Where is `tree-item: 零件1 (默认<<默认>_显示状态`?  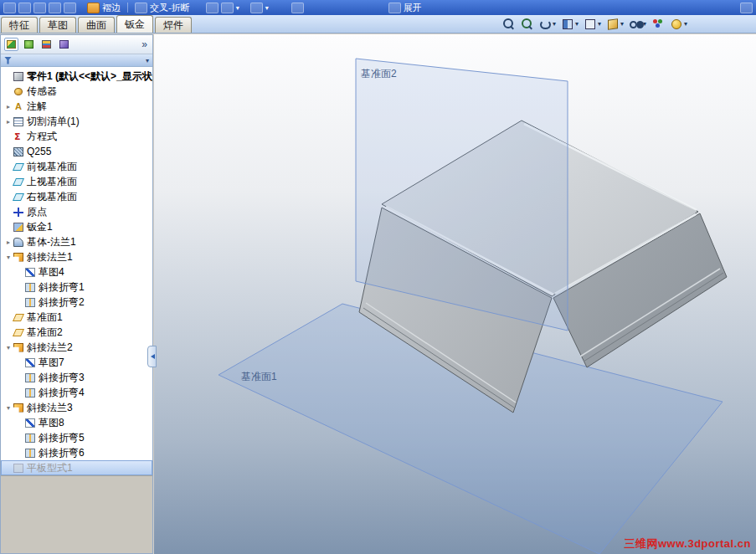
tree-item: 零件1 (默认<<默认>_显示状态 is located at coordinates (77, 76).